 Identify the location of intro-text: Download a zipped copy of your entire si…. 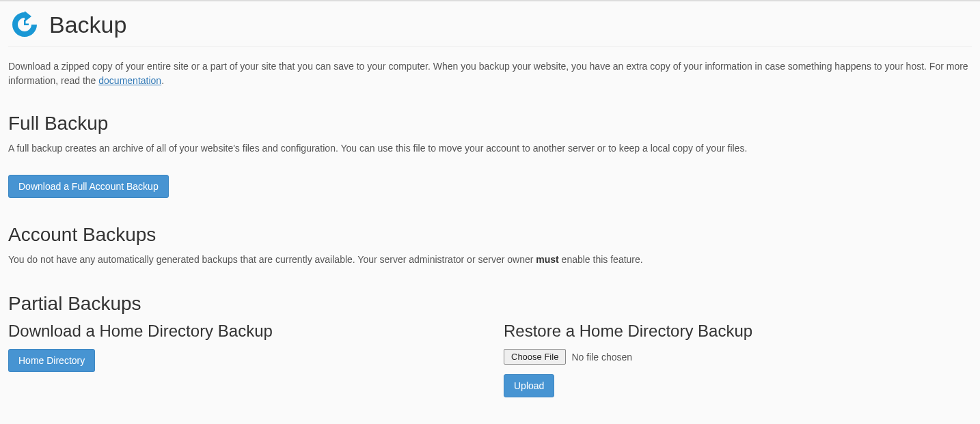
(490, 74).